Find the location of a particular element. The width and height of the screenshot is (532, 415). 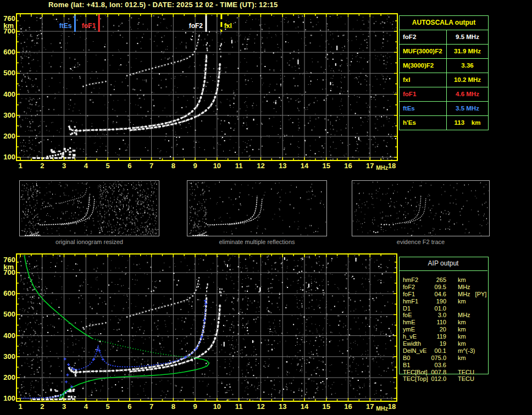

aip-label: hmF1 is located at coordinates (414, 301).